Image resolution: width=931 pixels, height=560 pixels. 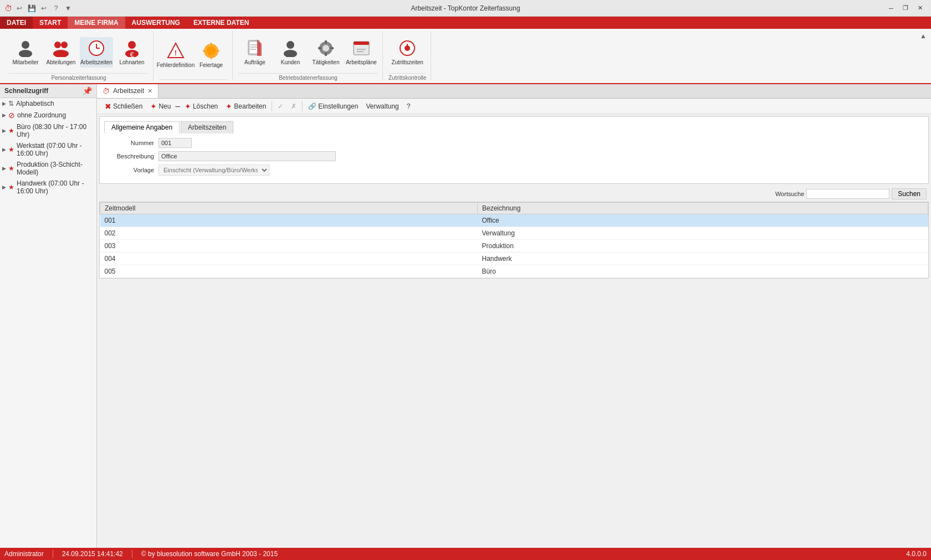 I want to click on sidebar-icon-handwerk: ★, so click(x=11, y=187).